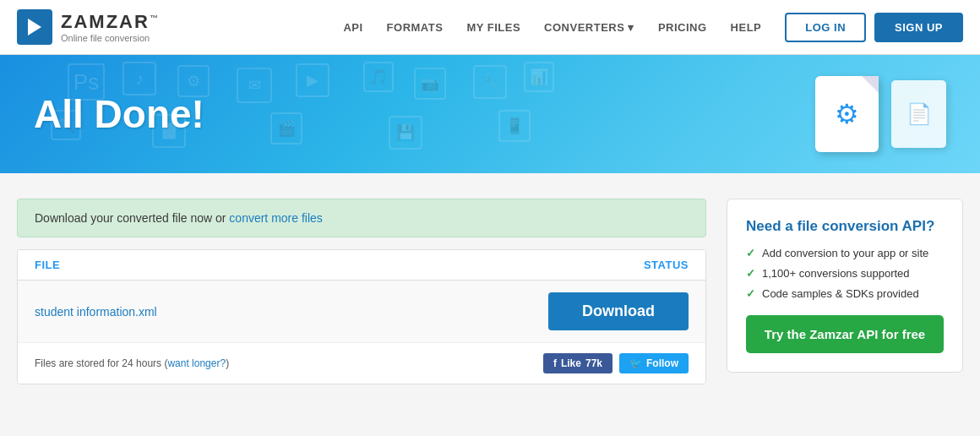 The image size is (980, 436). What do you see at coordinates (416, 27) in the screenshot?
I see `nav-formats: FORMATS` at bounding box center [416, 27].